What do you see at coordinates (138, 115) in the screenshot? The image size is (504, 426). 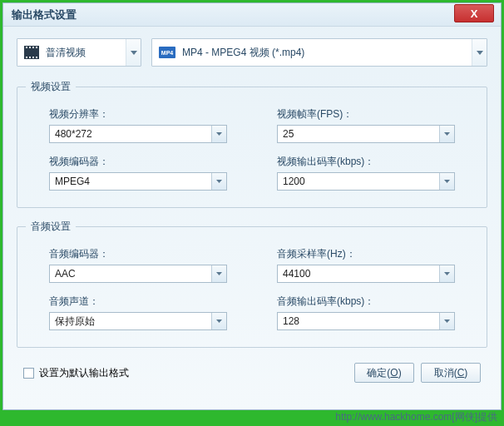 I see `video-resolution-label: 视频分辨率：` at bounding box center [138, 115].